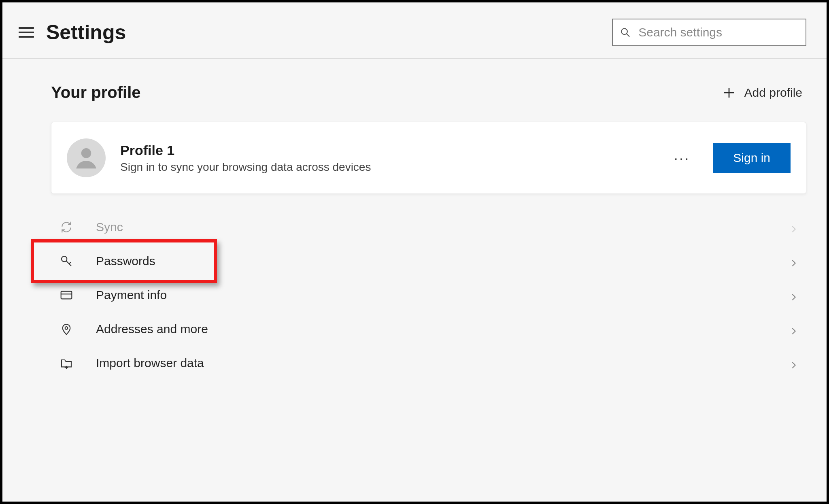 The width and height of the screenshot is (829, 504). I want to click on search-input, so click(718, 32).